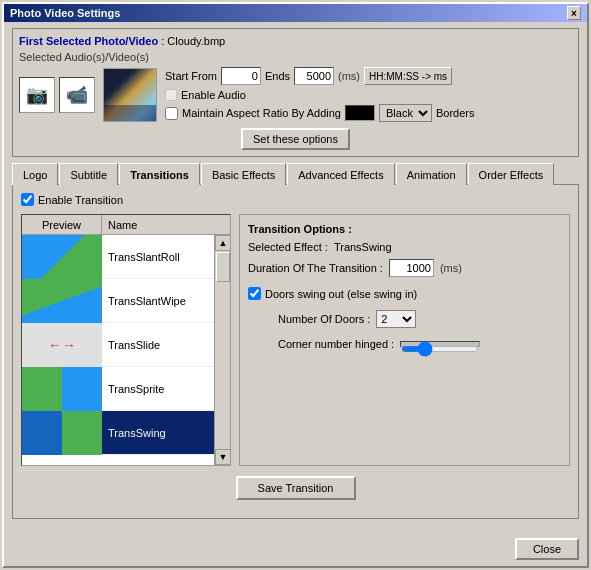 The width and height of the screenshot is (591, 570). Describe the element at coordinates (404, 294) in the screenshot. I see `doors-swing-row: Doors swing out (else swing in)` at that location.